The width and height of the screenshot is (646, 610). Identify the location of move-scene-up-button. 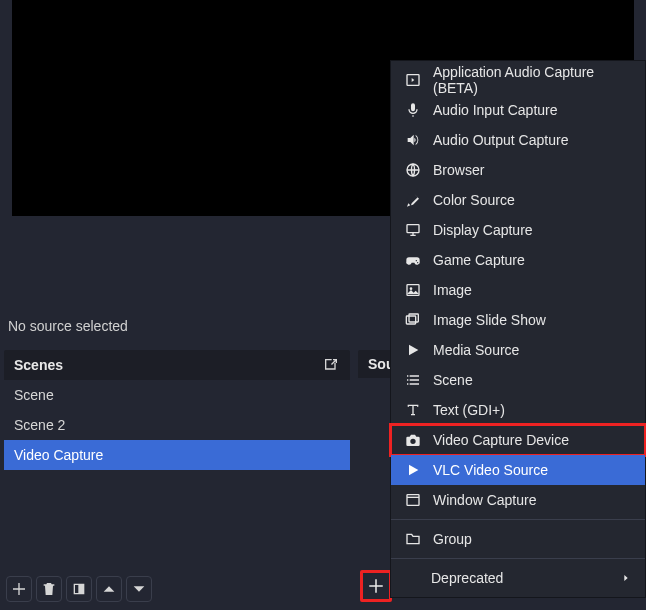
(109, 589).